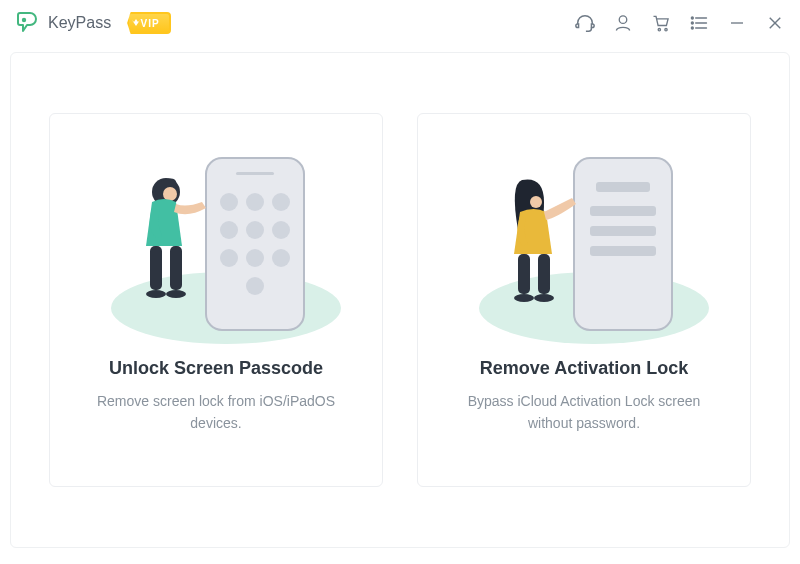 Image resolution: width=800 pixels, height=564 pixels. What do you see at coordinates (661, 23) in the screenshot?
I see `cart-icon` at bounding box center [661, 23].